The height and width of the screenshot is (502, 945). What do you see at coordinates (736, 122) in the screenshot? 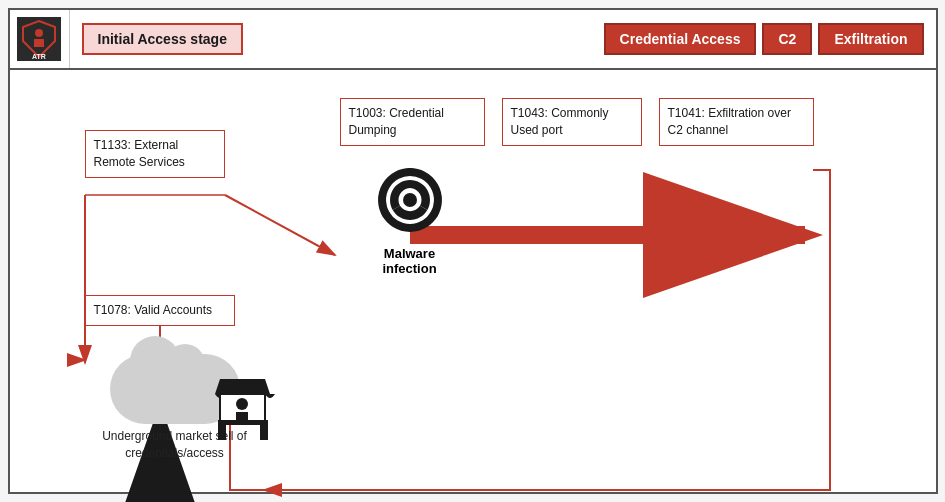
I see `t1041-box: T1041: Exfiltration over C2 channel` at bounding box center [736, 122].